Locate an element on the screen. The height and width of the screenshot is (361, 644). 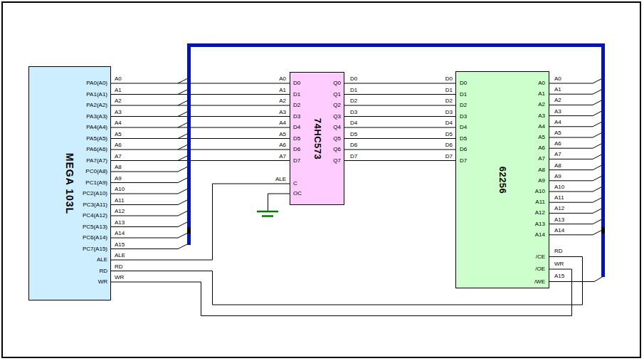
pin-mcu-pc7(a15): PC7(A15) is located at coordinates (86, 249).